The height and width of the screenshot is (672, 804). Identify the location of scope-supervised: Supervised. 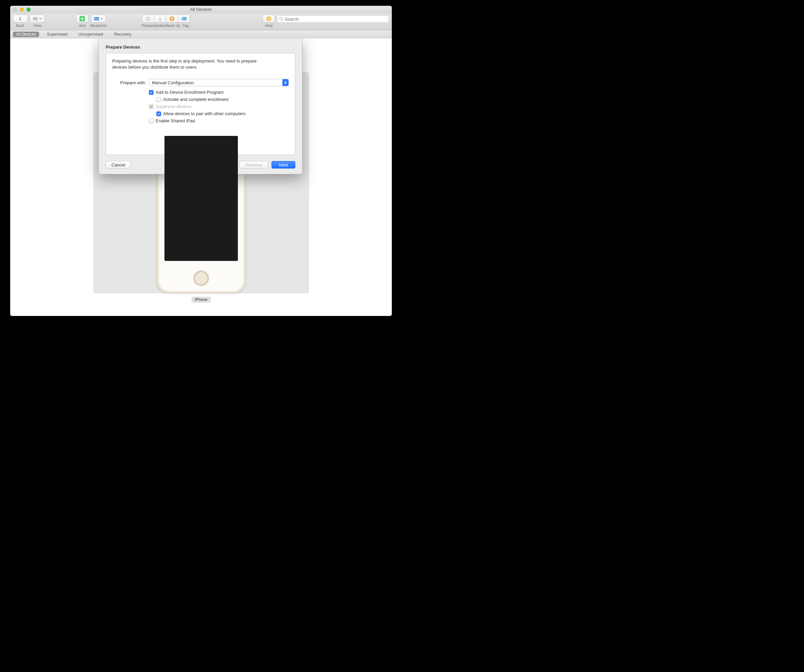
(57, 34).